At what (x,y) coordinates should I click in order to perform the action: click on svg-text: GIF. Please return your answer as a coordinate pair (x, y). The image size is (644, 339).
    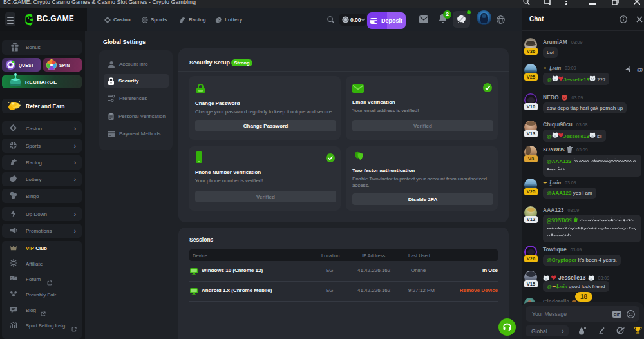
    Looking at the image, I should click on (617, 315).